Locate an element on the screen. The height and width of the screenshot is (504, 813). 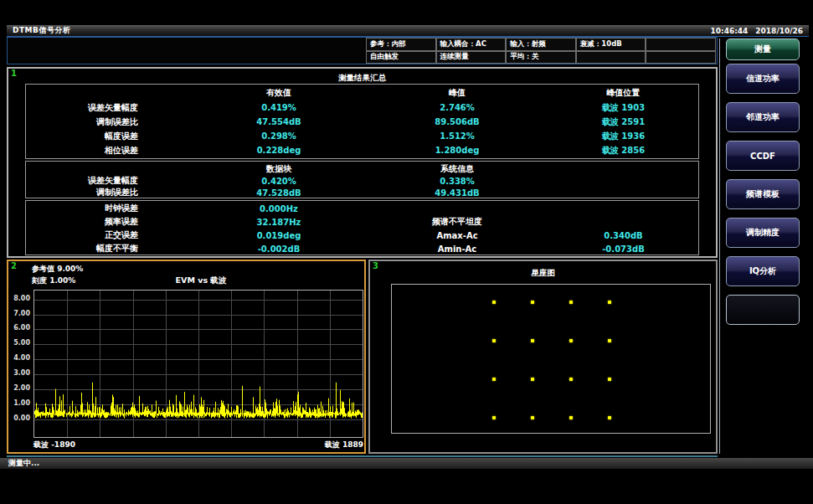
peak-position-value: 载波 1936 is located at coordinates (623, 136).